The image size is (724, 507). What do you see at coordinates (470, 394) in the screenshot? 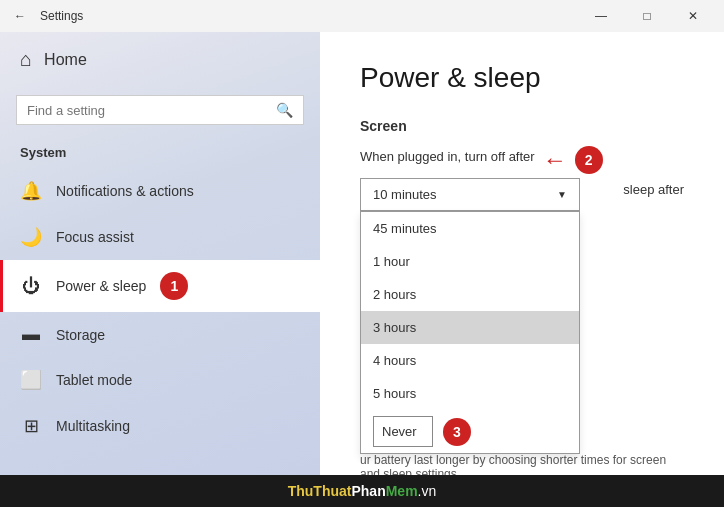
I see `dropdown-item-5hours: 5 hours` at bounding box center [470, 394].